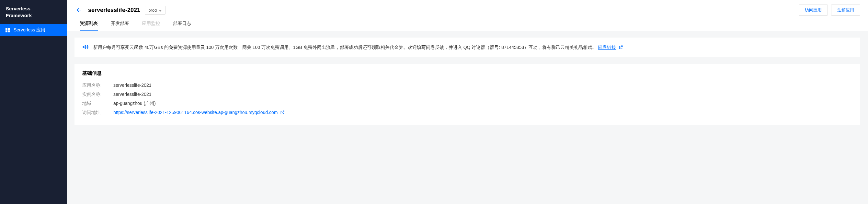  What do you see at coordinates (132, 86) in the screenshot?
I see `value-app-name: serverlesslife-2021` at bounding box center [132, 86].